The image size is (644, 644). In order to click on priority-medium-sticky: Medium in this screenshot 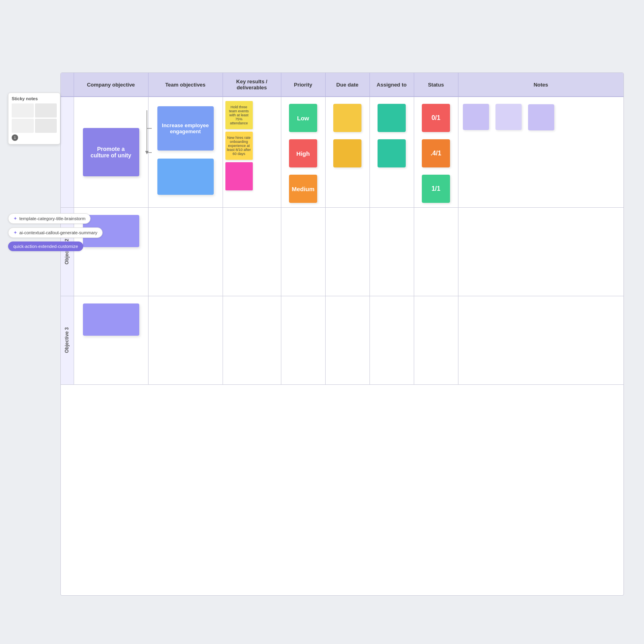, I will do `click(303, 189)`.